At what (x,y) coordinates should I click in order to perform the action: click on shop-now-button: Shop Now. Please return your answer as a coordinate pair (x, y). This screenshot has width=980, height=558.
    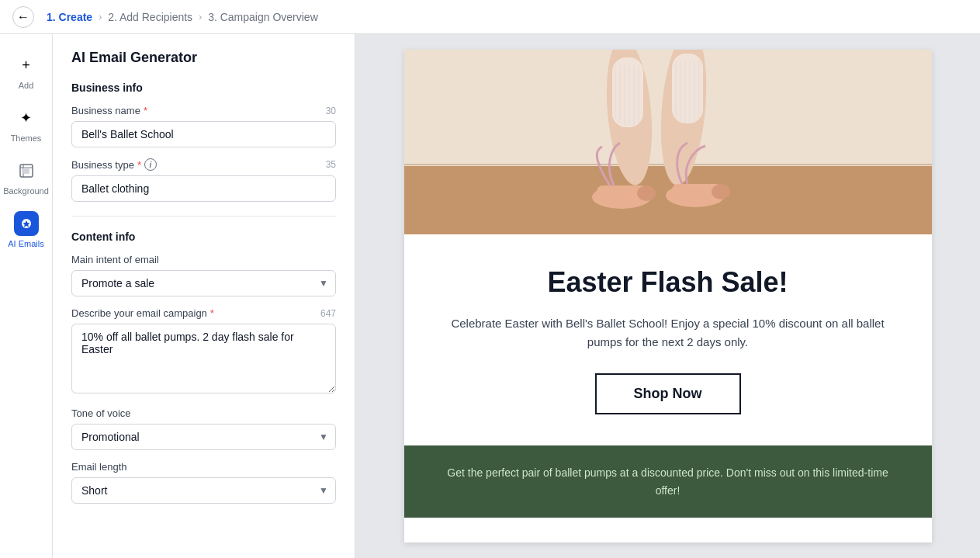
    Looking at the image, I should click on (668, 394).